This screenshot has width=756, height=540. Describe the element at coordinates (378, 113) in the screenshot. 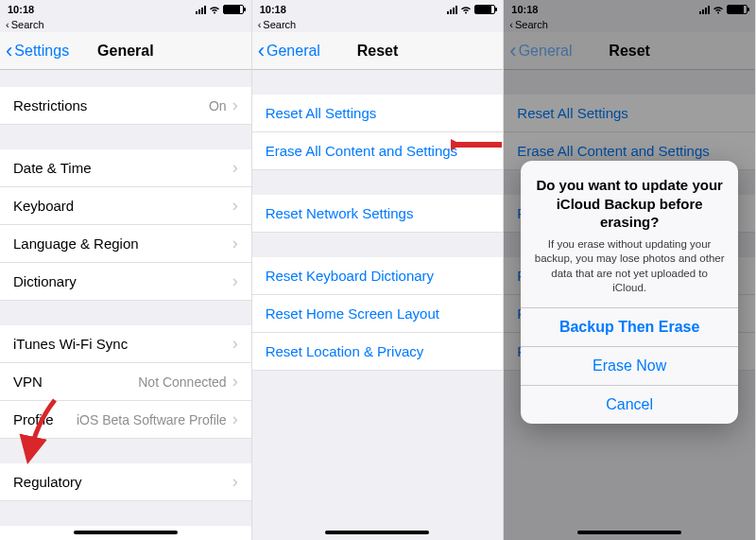

I see `row-label: Reset All Settings` at that location.